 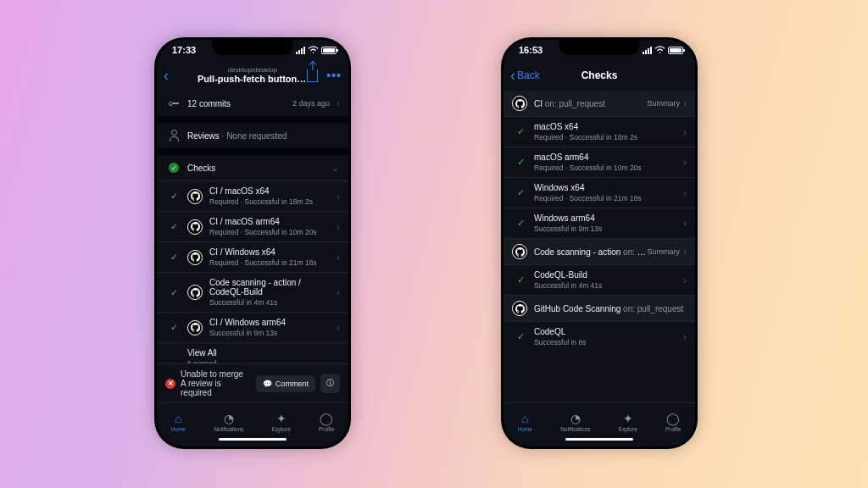 I want to click on check-row: ✓ CI / macOS arm64Required · Successful …, so click(x=253, y=226).